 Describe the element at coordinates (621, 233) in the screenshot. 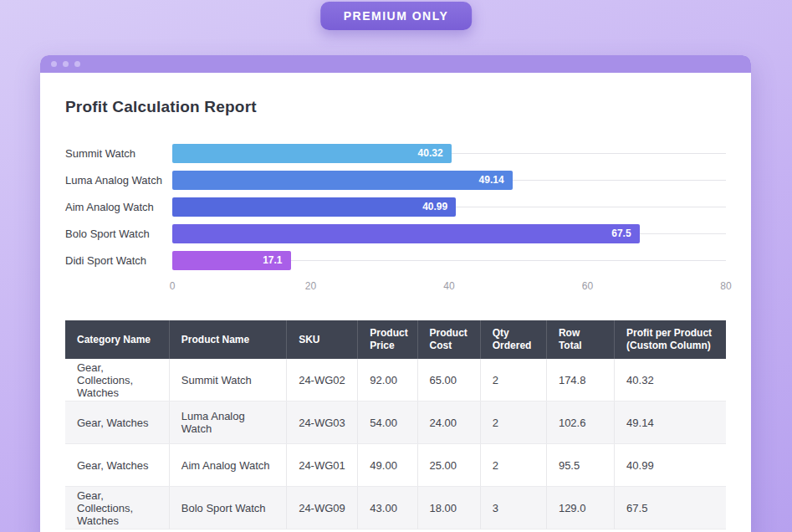

I see `chart-bar-value: 67.5` at that location.